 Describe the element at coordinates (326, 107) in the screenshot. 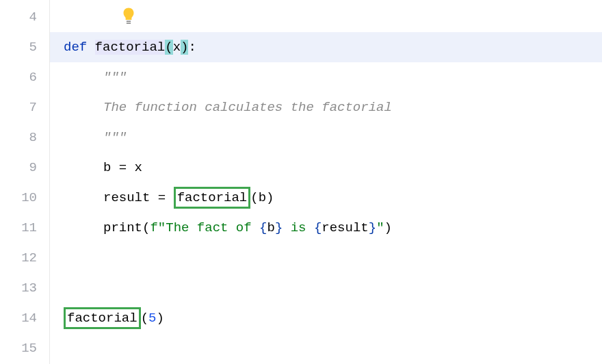

I see `code-line-7: The function calculates the factorial` at that location.